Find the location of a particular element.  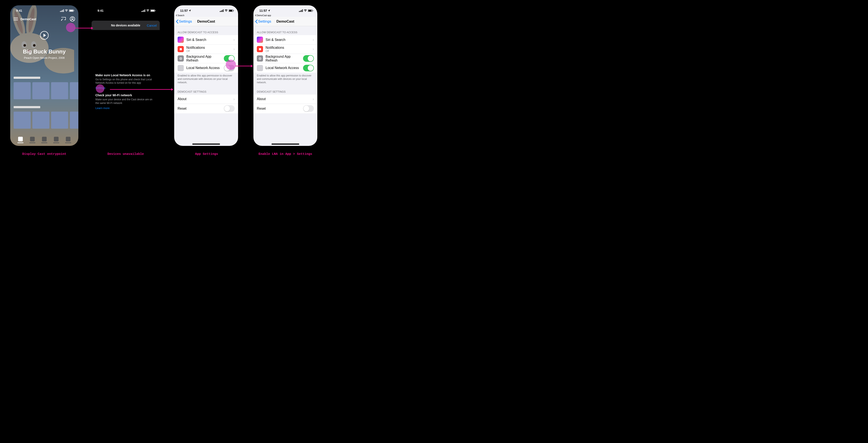

switch-lna-on is located at coordinates (309, 68).